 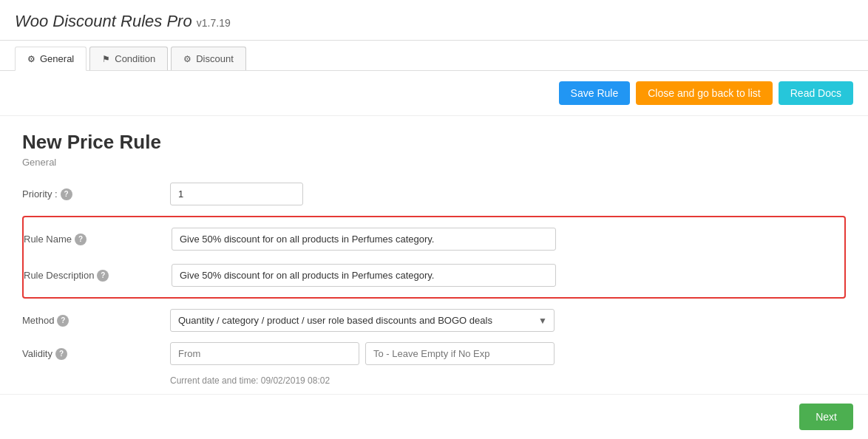 What do you see at coordinates (704, 93) in the screenshot?
I see `close-back-button: Close and go back to list` at bounding box center [704, 93].